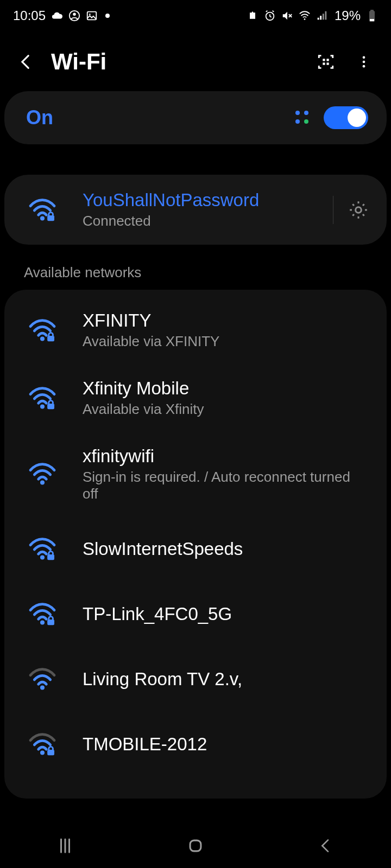 This screenshot has height=868, width=391. What do you see at coordinates (348, 16) in the screenshot?
I see `battery-percentage: 19%` at bounding box center [348, 16].